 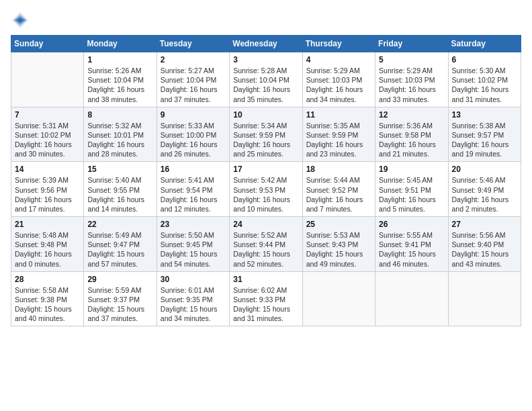 What do you see at coordinates (120, 140) in the screenshot?
I see `day-info: Sunrise: 5:32 AMSunset: 10:01 PMDaylight…` at bounding box center [120, 140].